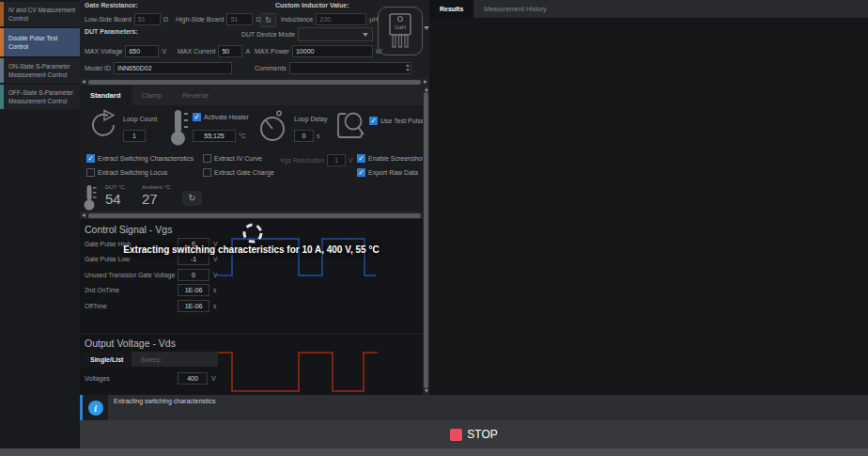  Describe the element at coordinates (90, 173) in the screenshot. I see `extract-switching-locus-checkbox` at that location.